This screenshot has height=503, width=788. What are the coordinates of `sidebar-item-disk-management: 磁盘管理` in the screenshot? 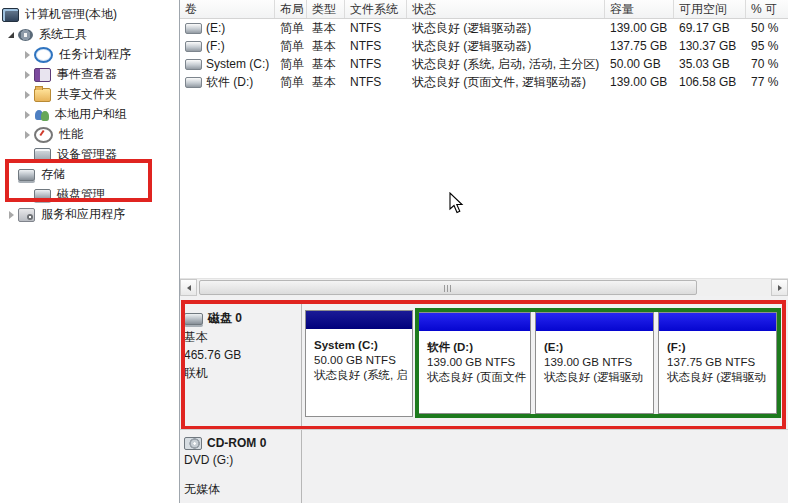 It's located at (64, 194).